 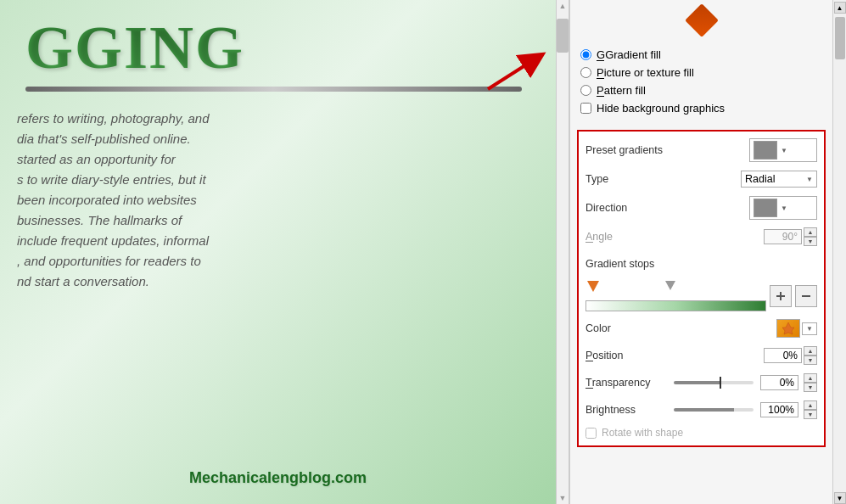 I want to click on position-row: Position ▲ ▼, so click(x=701, y=356).